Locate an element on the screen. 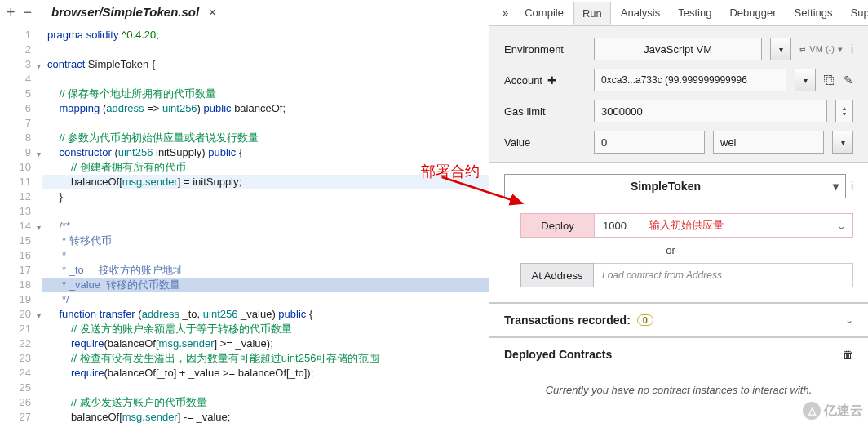 This screenshot has height=423, width=868. tab-analysis: Analysis is located at coordinates (640, 13).